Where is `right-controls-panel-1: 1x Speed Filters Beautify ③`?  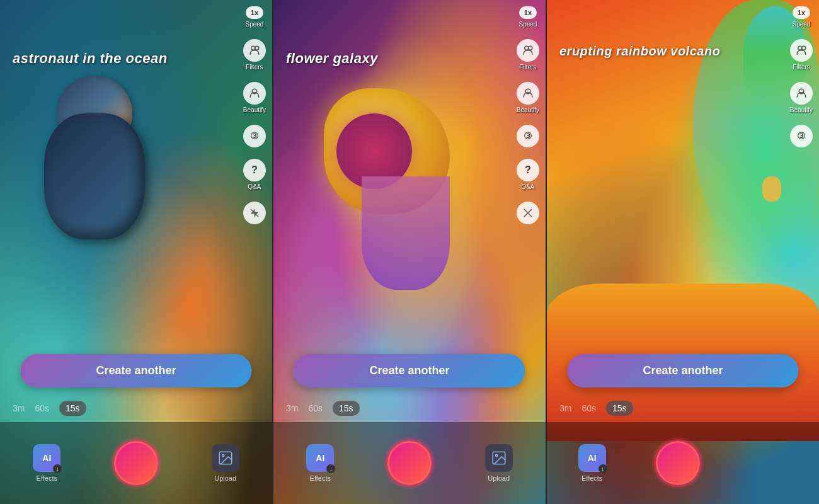
right-controls-panel-1: 1x Speed Filters Beautify ③ is located at coordinates (255, 115).